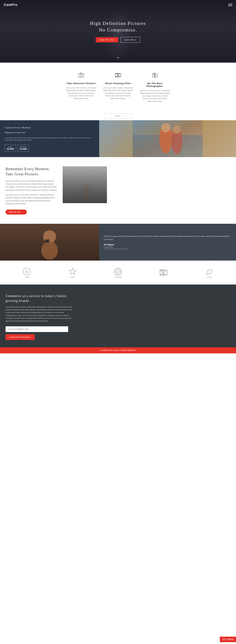 The image size is (236, 644). What do you see at coordinates (118, 5) in the screenshot?
I see `hero-nav: CamPro` at bounding box center [118, 5].